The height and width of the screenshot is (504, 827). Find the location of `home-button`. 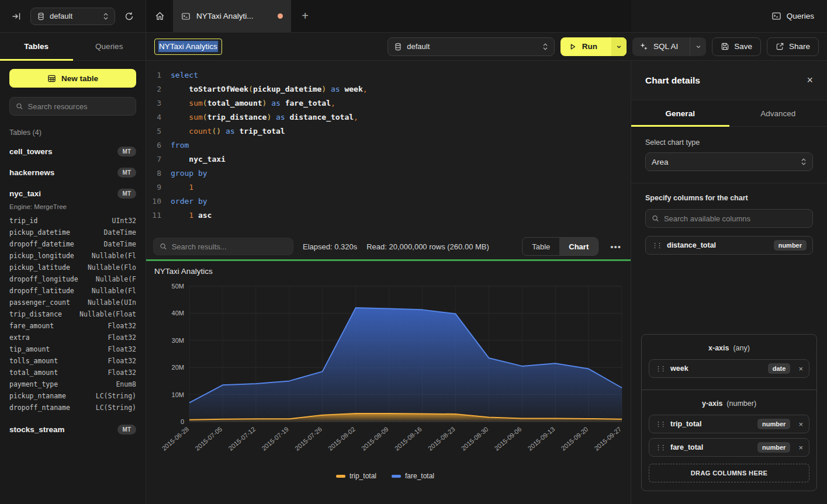

home-button is located at coordinates (160, 16).